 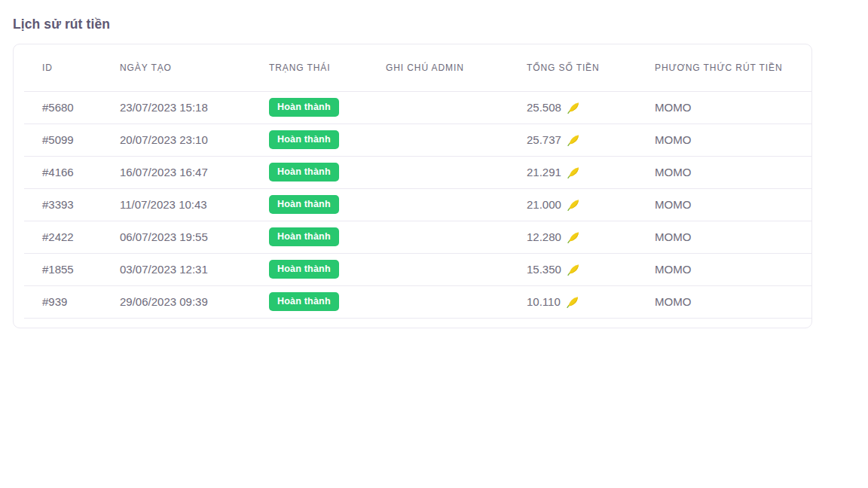 What do you see at coordinates (72, 301) in the screenshot?
I see `cell-id: #939` at bounding box center [72, 301].